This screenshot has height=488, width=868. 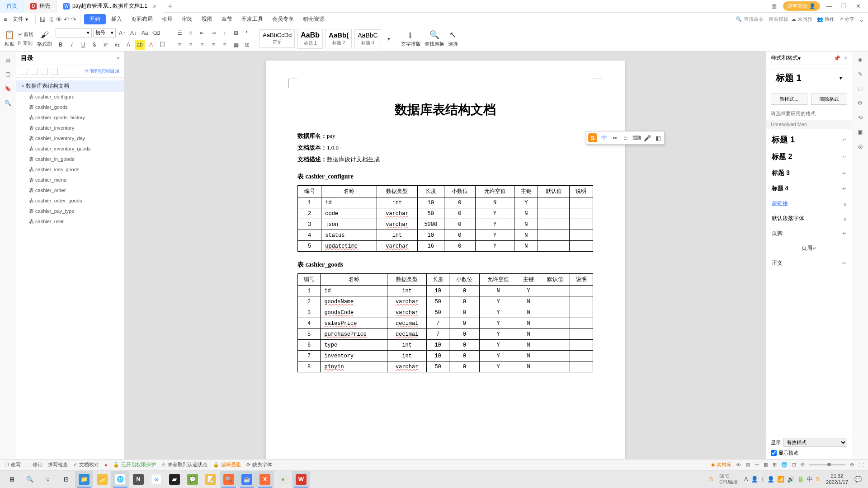 I want to click on zoom-slider, so click(x=827, y=465).